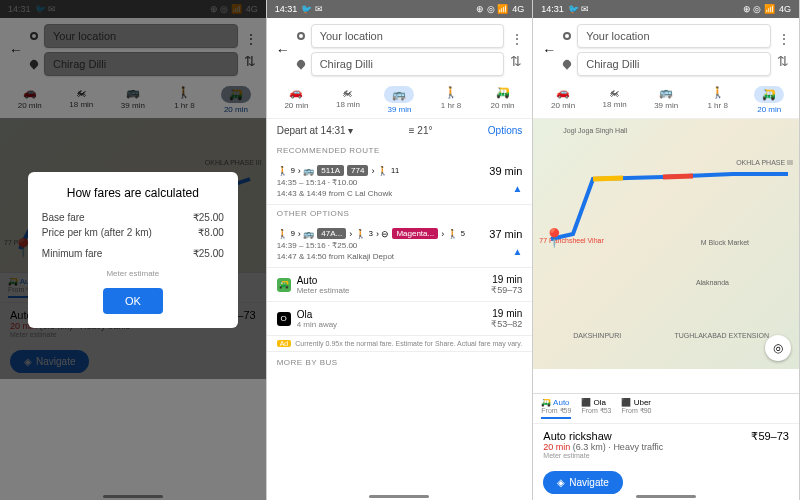  Describe the element at coordinates (316, 130) in the screenshot. I see `depart-selector: Depart at 14:31 ▾` at that location.